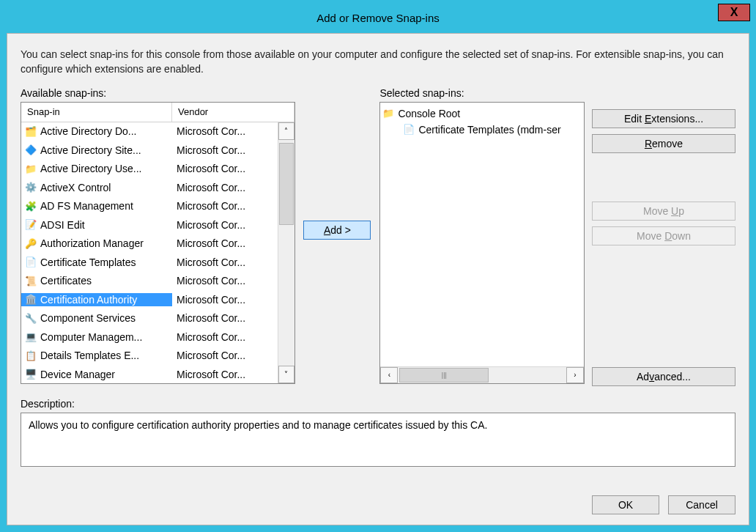  I want to click on snapin-name-cell: ⚙️ActiveX Control, so click(97, 188).